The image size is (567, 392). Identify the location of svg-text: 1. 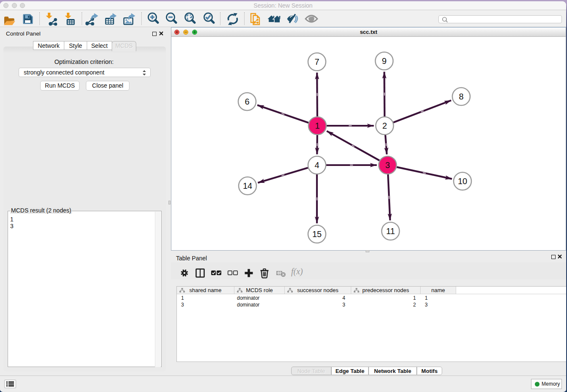
(317, 126).